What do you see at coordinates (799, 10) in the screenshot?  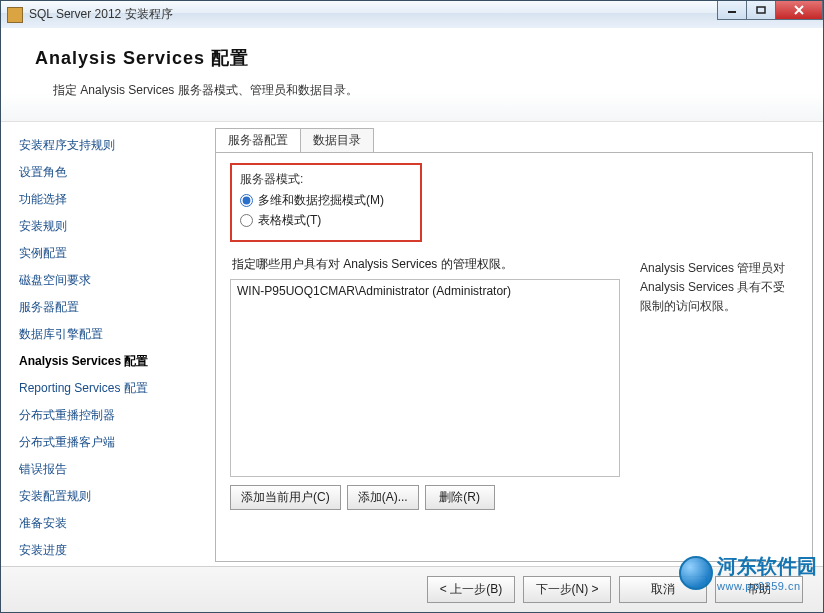 I see `close-button` at bounding box center [799, 10].